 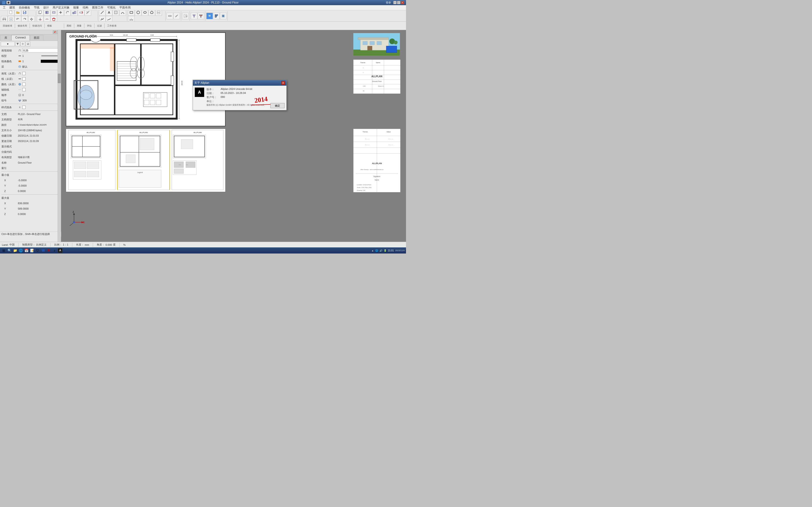 What do you see at coordinates (132, 19) in the screenshot?
I see `tb-btn-dim` at bounding box center [132, 19].